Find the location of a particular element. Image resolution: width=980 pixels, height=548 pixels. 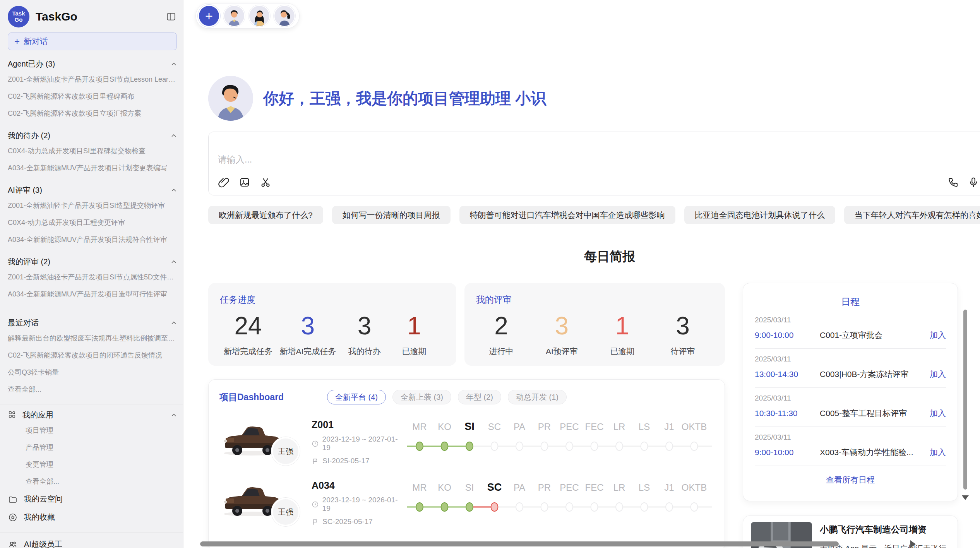

project-meta: A0342023-12-19 ~ 2026-01-19SC-2025-05-17 is located at coordinates (358, 502).